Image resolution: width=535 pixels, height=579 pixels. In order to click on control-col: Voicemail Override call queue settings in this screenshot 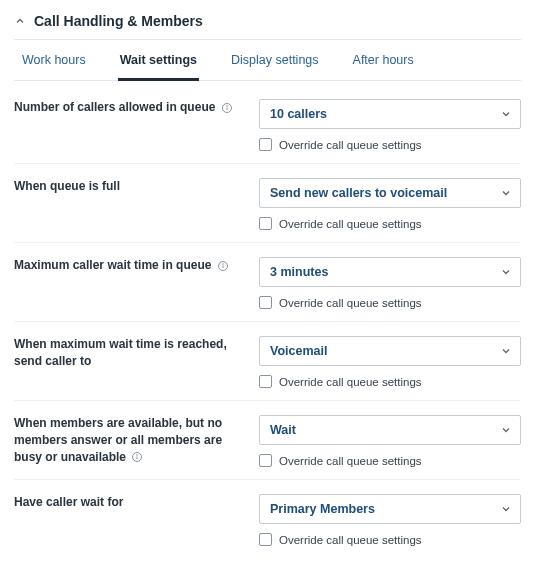, I will do `click(390, 362)`.